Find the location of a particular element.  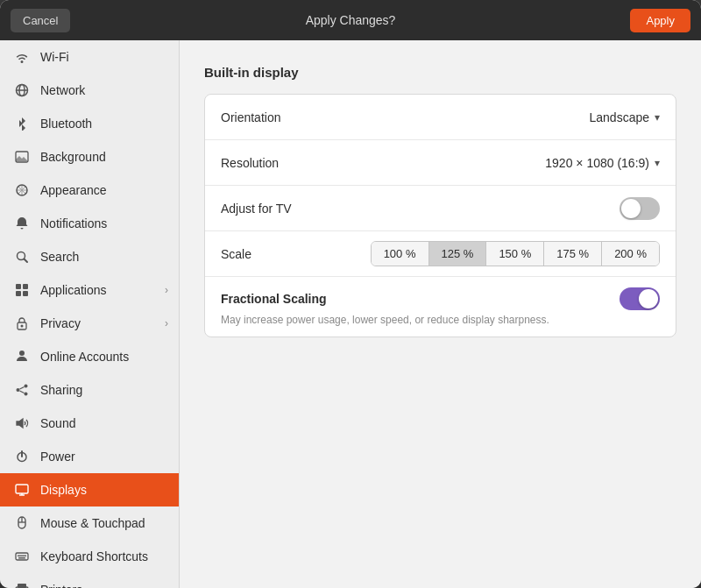

sidebar-item-background: Background is located at coordinates (89, 157).